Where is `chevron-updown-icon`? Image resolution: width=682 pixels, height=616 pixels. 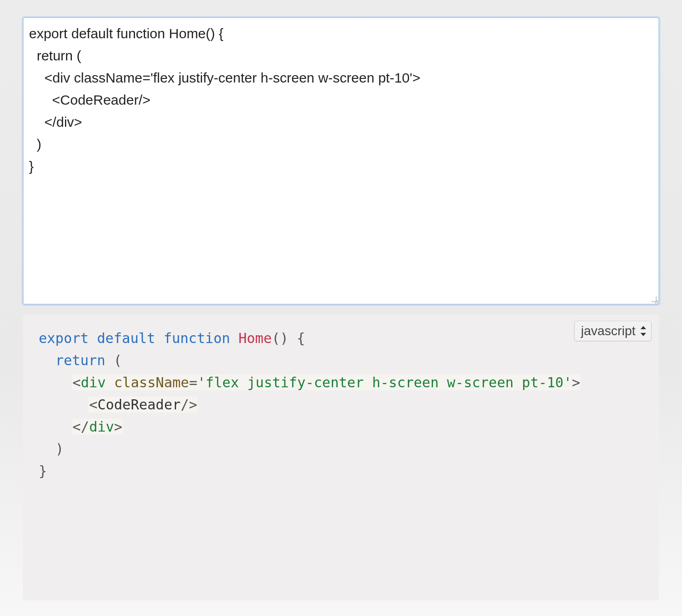 chevron-updown-icon is located at coordinates (643, 331).